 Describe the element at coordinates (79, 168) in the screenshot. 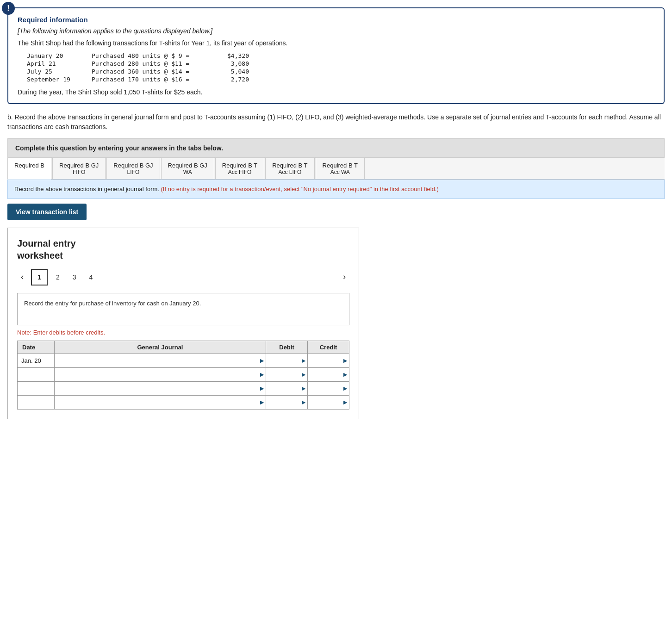

I see `tab-required-b-gj-fifo: Required B GJ FIFO` at that location.